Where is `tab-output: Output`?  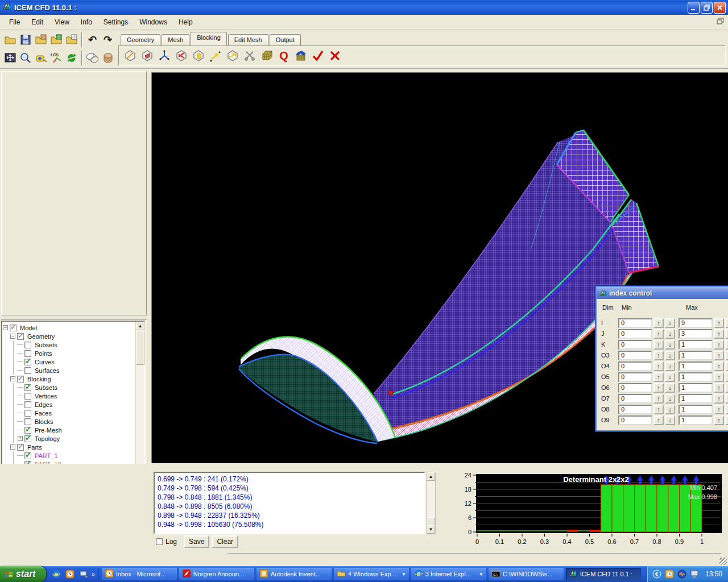 tab-output: Output is located at coordinates (286, 40).